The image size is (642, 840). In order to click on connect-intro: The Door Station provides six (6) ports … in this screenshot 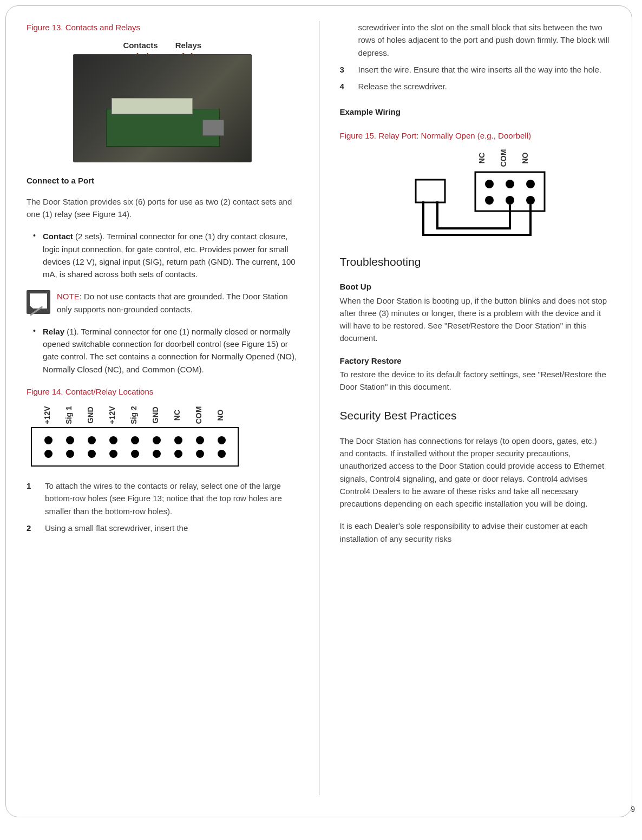, I will do `click(162, 208)`.